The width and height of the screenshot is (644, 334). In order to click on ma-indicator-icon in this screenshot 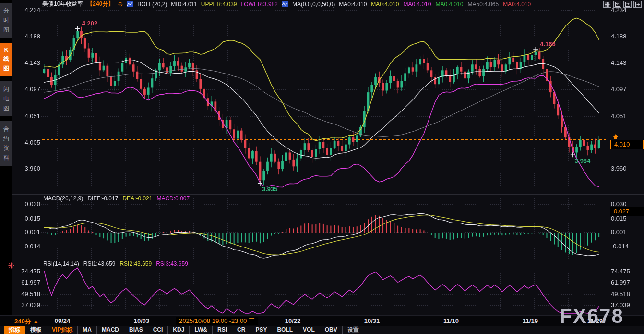, I will do `click(285, 4)`.